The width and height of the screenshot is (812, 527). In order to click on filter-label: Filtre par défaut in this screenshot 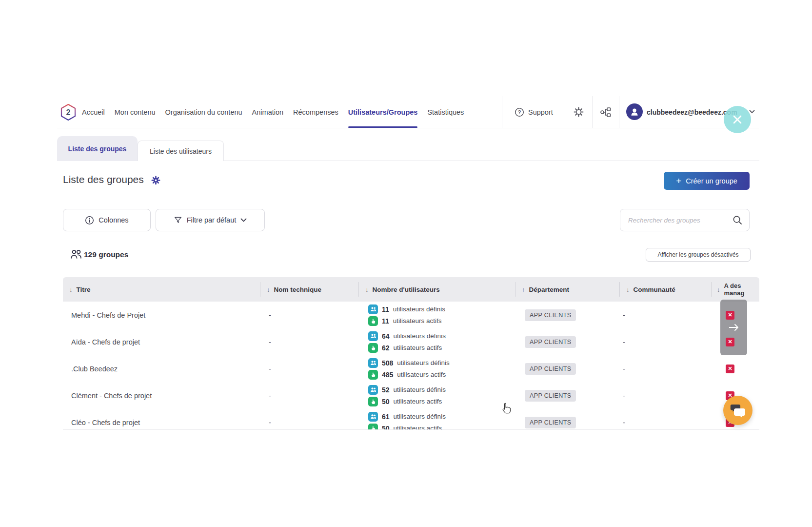, I will do `click(212, 220)`.